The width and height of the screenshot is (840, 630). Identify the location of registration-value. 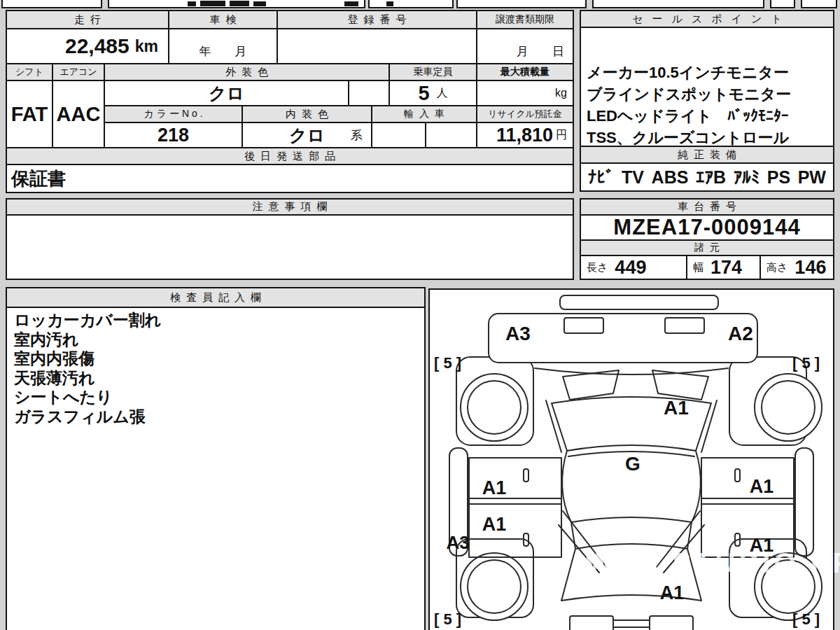
(377, 46).